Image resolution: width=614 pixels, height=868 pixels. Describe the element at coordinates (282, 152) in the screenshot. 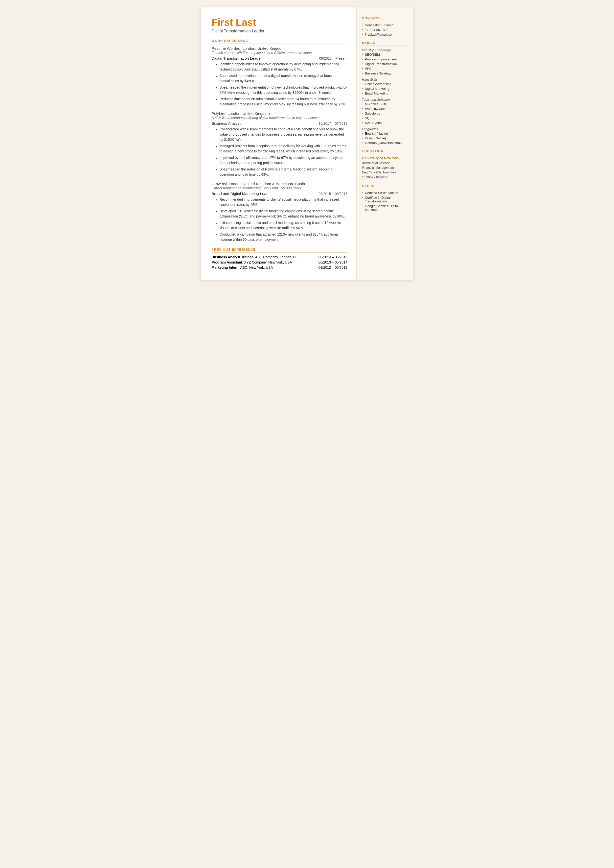

I see `bullets-2: Collaborated with 6 team members to cond…` at that location.